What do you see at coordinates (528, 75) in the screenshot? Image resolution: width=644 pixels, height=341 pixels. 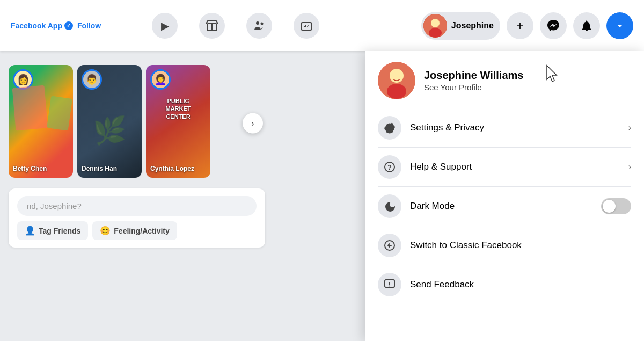 I see `profile-full-name: Josephine Williams` at bounding box center [528, 75].